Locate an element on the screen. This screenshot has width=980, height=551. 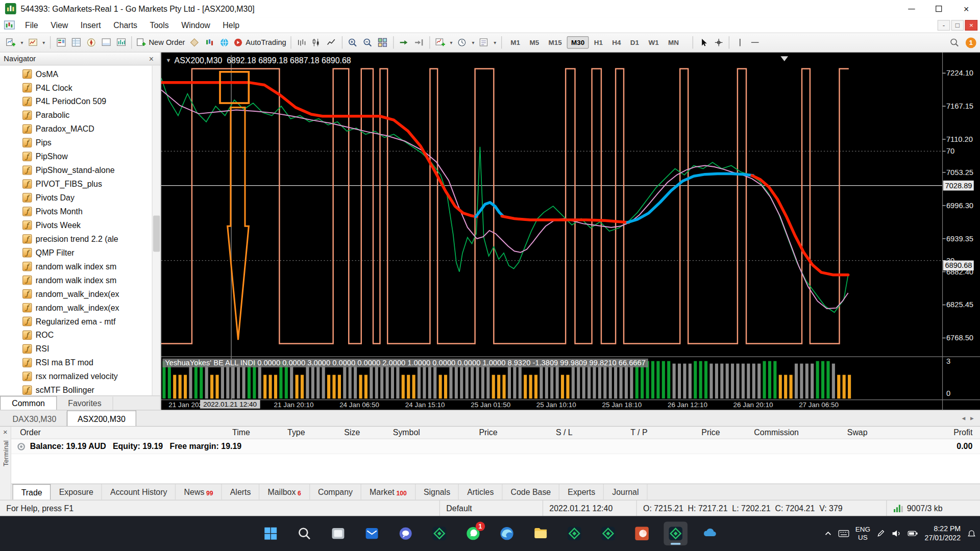
terminal-column-price-5: Price is located at coordinates (464, 433).